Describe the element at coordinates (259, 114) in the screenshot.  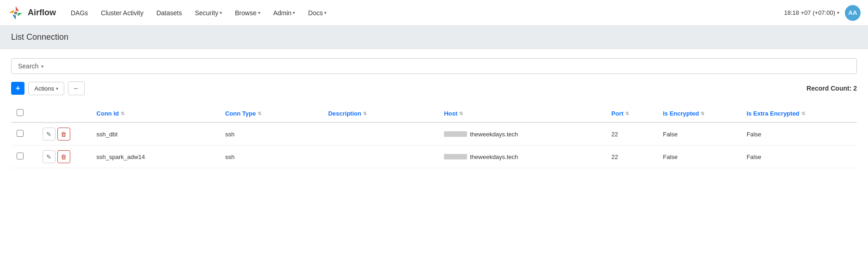
I see `conn-type-sort-icon: ⇅` at that location.